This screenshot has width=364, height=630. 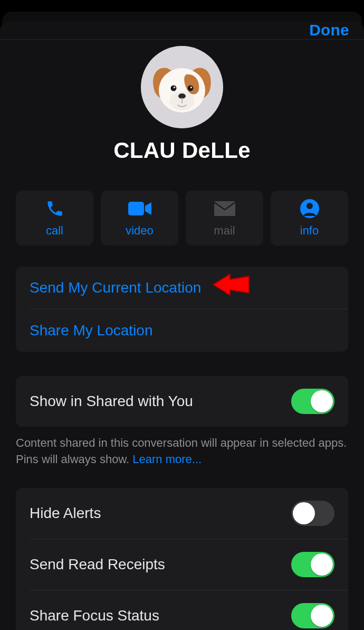 I want to click on phone-icon, so click(x=55, y=209).